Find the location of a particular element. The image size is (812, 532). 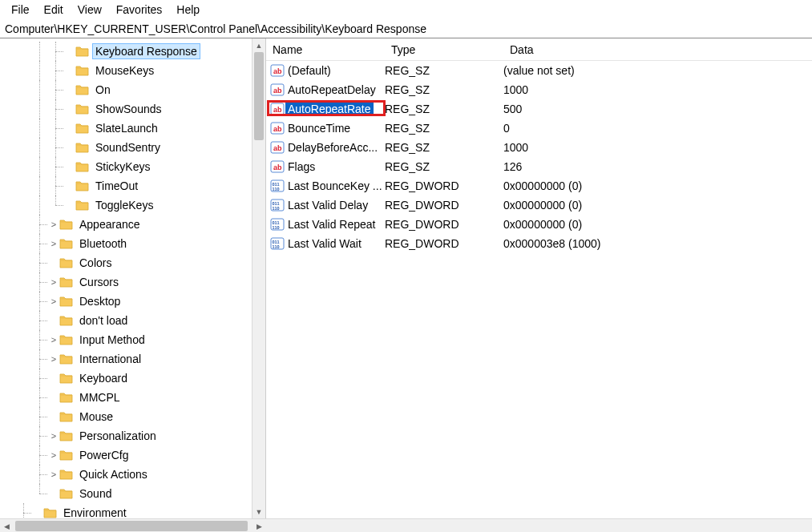

value-name: Flags is located at coordinates (301, 167).